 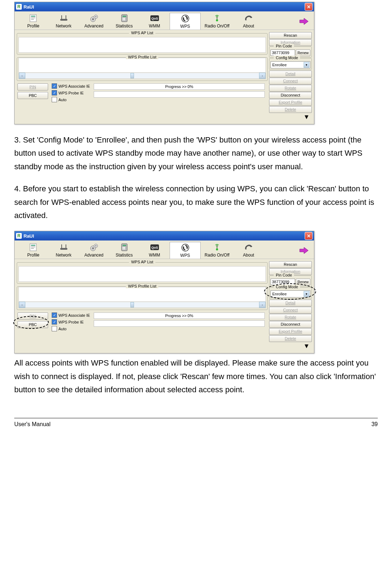 I want to click on statistics-icon, so click(x=124, y=247).